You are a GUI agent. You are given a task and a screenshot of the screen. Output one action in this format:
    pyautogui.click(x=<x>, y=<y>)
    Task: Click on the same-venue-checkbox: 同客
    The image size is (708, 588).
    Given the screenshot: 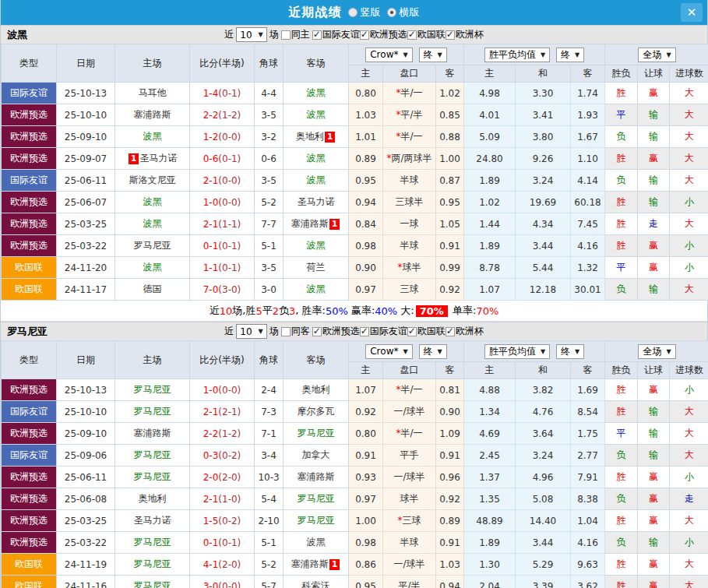 What is the action you would take?
    pyautogui.click(x=296, y=332)
    